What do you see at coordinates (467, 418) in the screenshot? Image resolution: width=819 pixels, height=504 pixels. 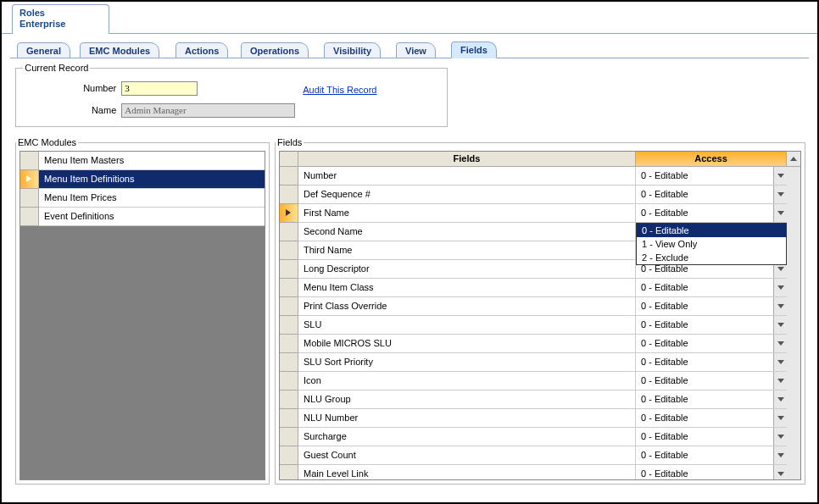 I see `field-name-cell: NLU Number` at bounding box center [467, 418].